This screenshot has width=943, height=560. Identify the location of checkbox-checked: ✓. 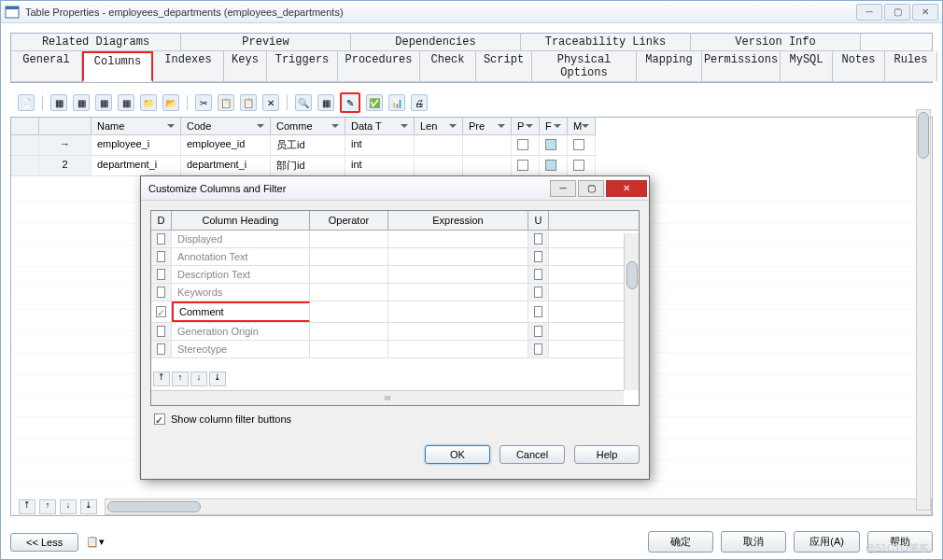
(161, 312).